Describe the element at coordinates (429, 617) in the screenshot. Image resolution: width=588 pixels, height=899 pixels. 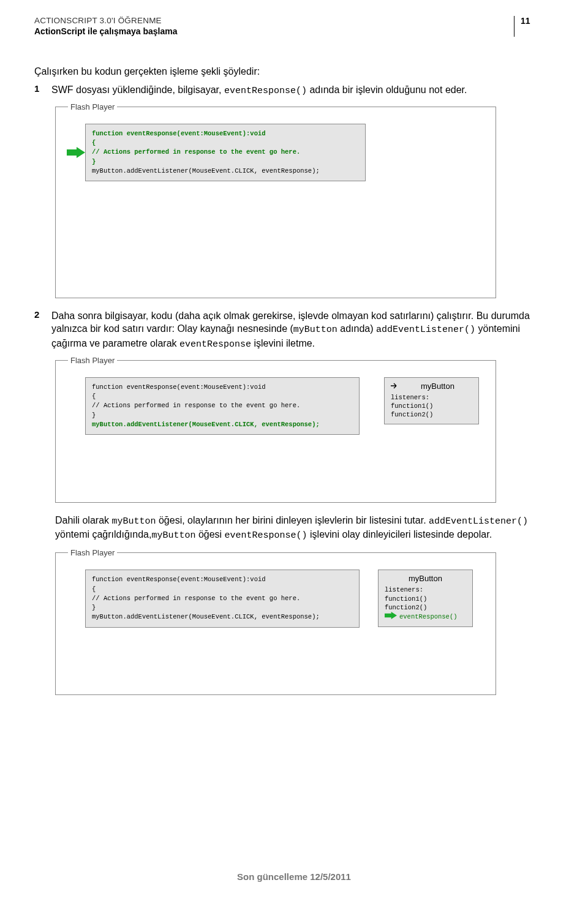
I see `listener-item-new: eventResponse()` at that location.